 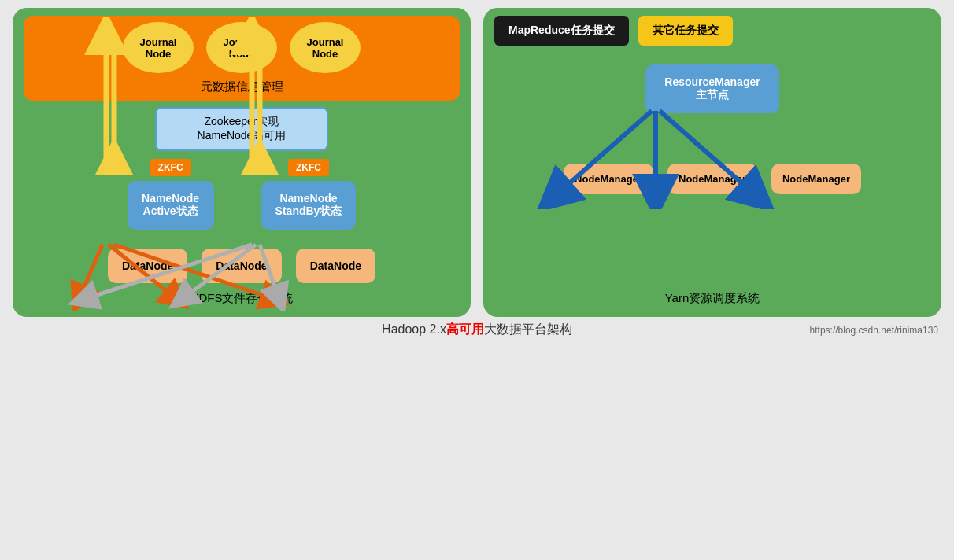 What do you see at coordinates (325, 47) in the screenshot?
I see `journal-node-3: JournalNode` at bounding box center [325, 47].